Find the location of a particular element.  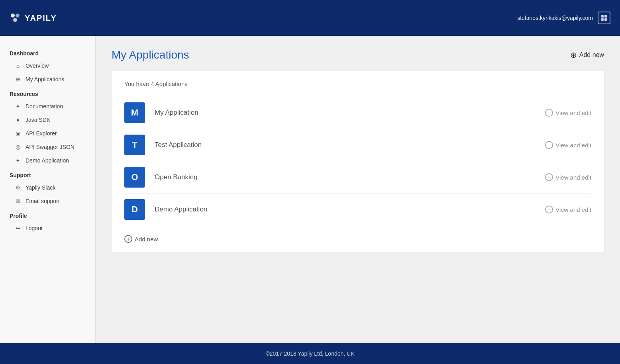

sidebar-item-email-support-label: Email support is located at coordinates (43, 201).